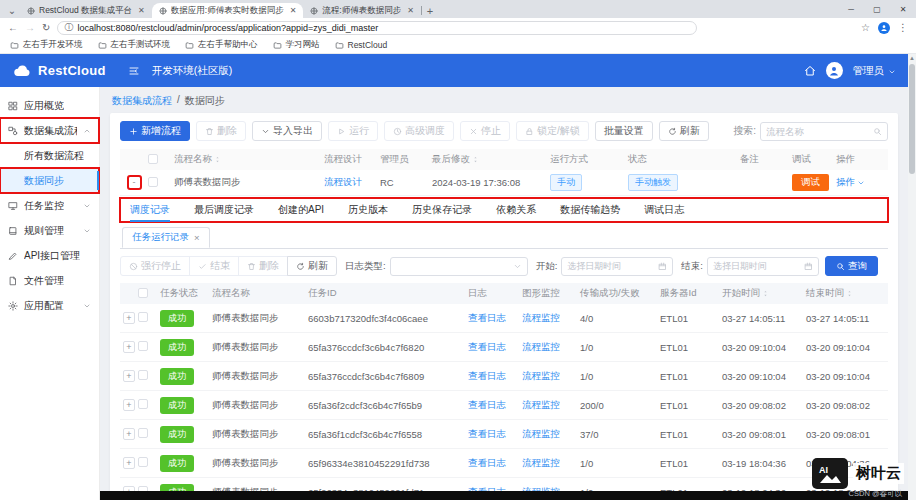 The image size is (916, 500). What do you see at coordinates (12, 10) in the screenshot?
I see `tab-search-icon: ⌄` at bounding box center [12, 10].